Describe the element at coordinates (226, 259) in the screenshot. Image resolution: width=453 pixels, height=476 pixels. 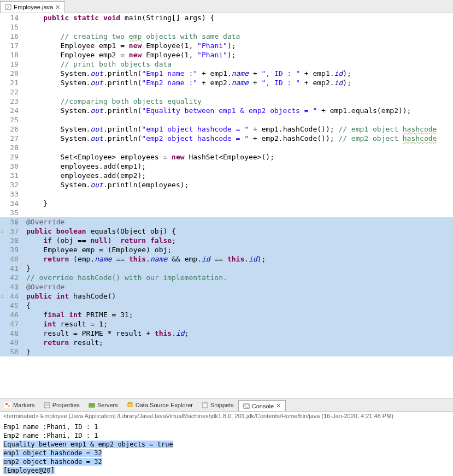
I see `code-line: 40 return (emp.name == this.name && emp.…` at that location.